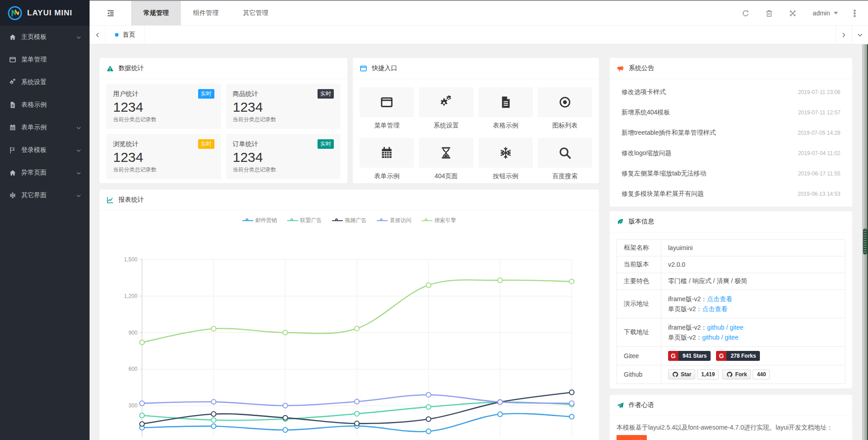 The image size is (868, 440). I want to click on stat-realtime-badge: 实时, so click(206, 94).